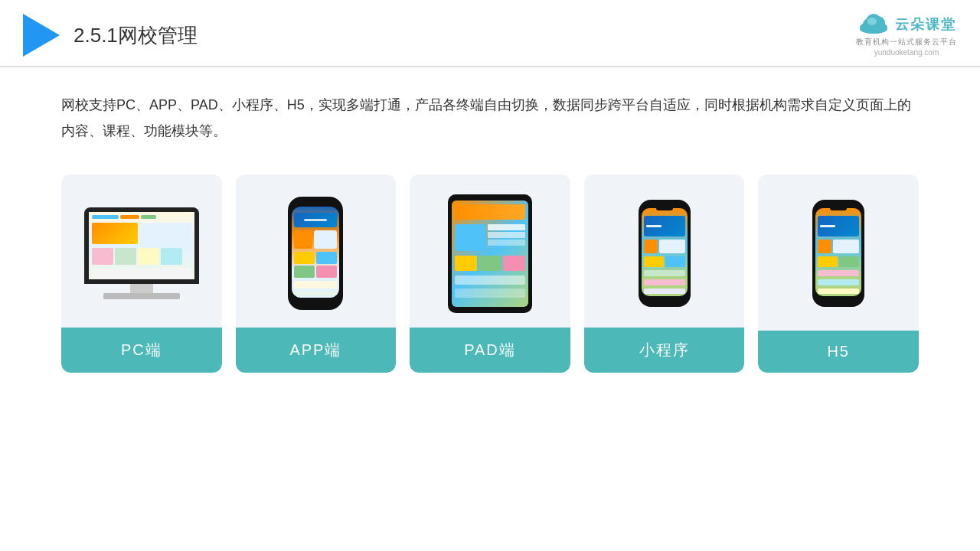 Image resolution: width=980 pixels, height=551 pixels. What do you see at coordinates (110, 35) in the screenshot?
I see `header-left: 2.5.1网校管理` at bounding box center [110, 35].